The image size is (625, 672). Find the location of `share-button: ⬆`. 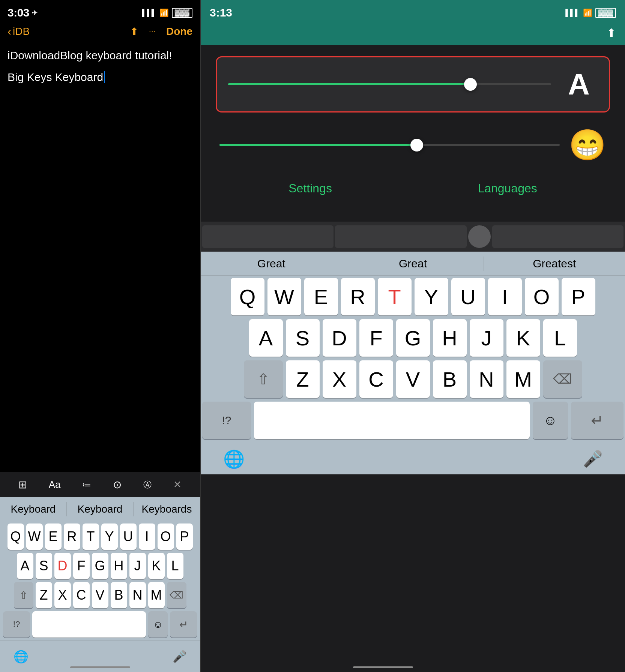

share-button: ⬆ is located at coordinates (134, 32).